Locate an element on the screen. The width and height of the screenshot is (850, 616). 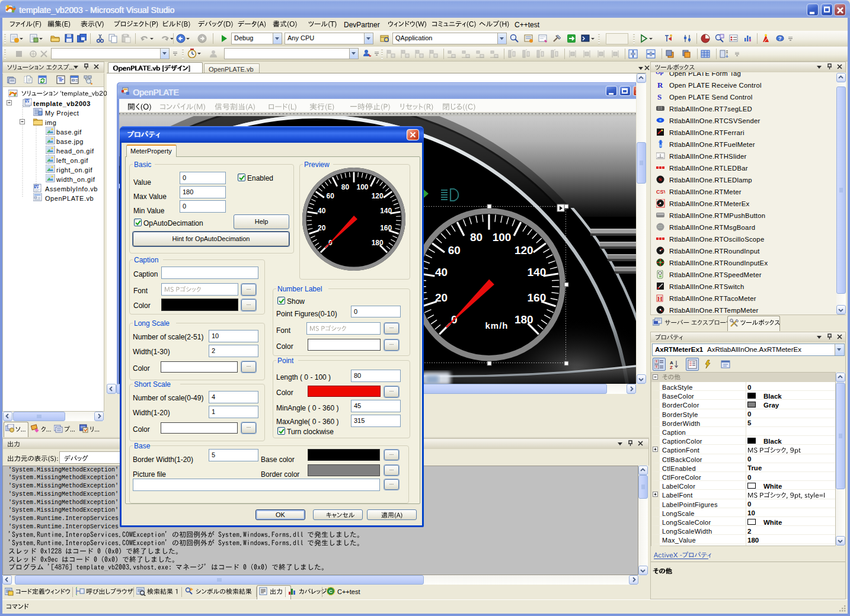
svg-text: CSV is located at coordinates (660, 192).